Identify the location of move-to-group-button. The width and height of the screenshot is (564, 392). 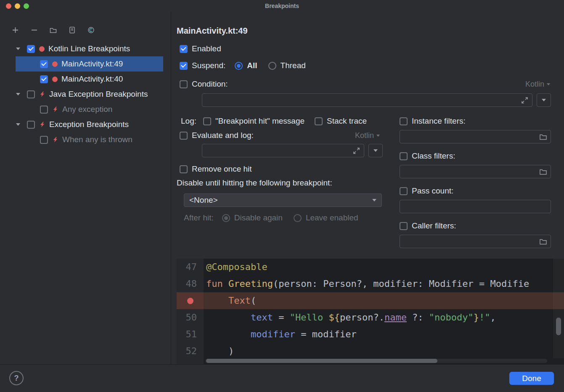
(72, 30).